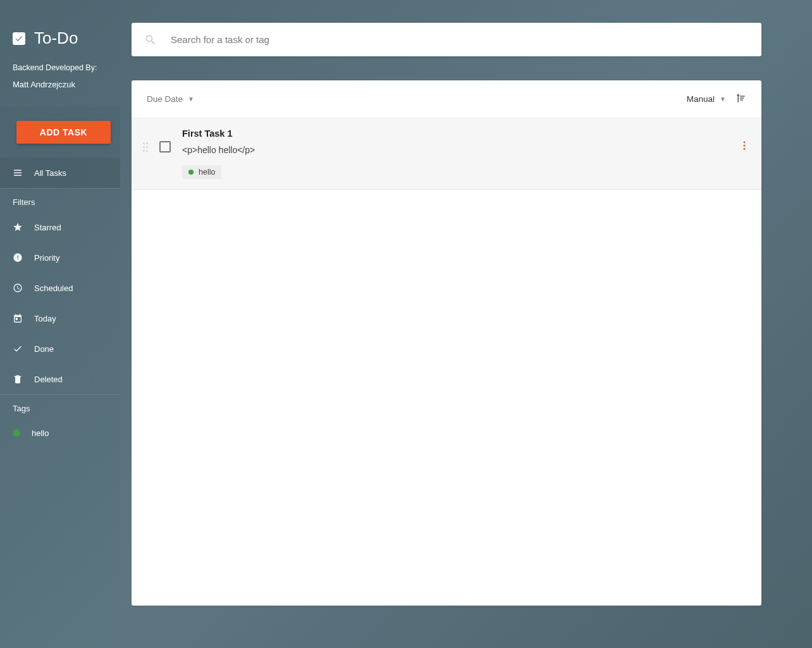  I want to click on task-tag-list: hello, so click(460, 172).